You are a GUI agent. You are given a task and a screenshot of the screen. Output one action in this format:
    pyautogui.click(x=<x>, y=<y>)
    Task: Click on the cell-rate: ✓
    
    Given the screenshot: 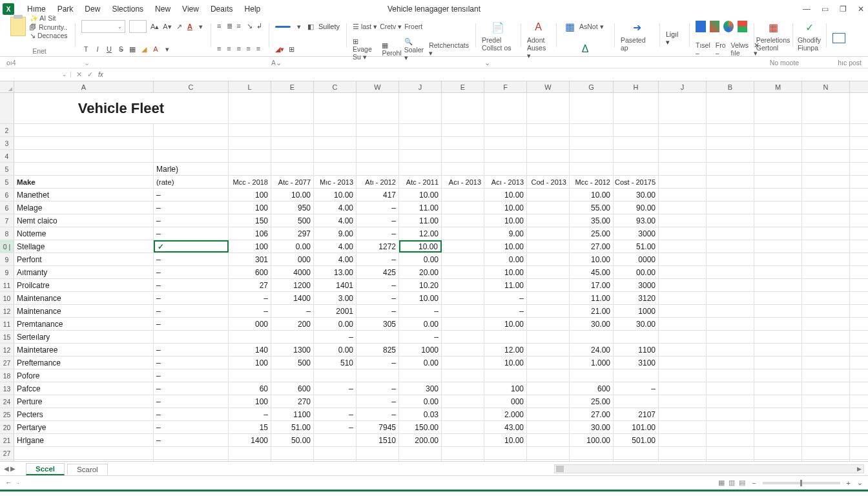 What is the action you would take?
    pyautogui.click(x=191, y=247)
    